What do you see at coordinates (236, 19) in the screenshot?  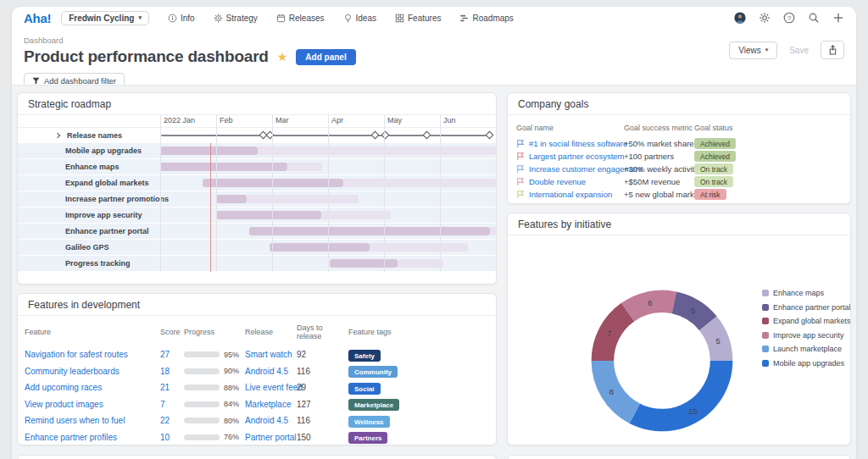 I see `nav-item-strategy: Strategy` at bounding box center [236, 19].